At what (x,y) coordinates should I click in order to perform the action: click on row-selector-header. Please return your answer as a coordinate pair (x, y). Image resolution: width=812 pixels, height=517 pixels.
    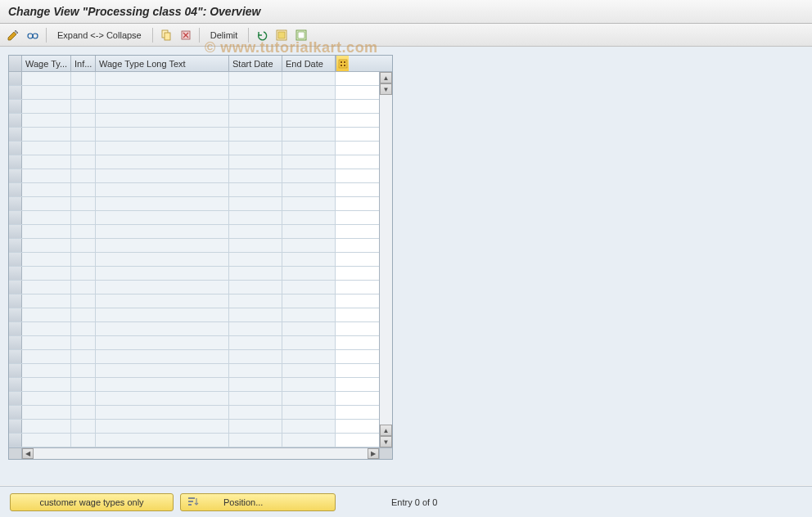
    Looking at the image, I should click on (16, 64).